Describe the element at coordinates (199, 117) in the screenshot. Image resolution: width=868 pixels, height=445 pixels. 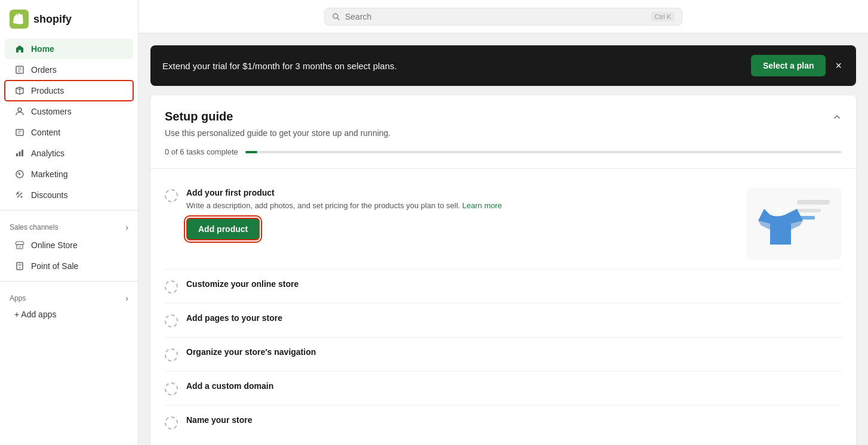
I see `setup-guide-title: Setup guide` at that location.